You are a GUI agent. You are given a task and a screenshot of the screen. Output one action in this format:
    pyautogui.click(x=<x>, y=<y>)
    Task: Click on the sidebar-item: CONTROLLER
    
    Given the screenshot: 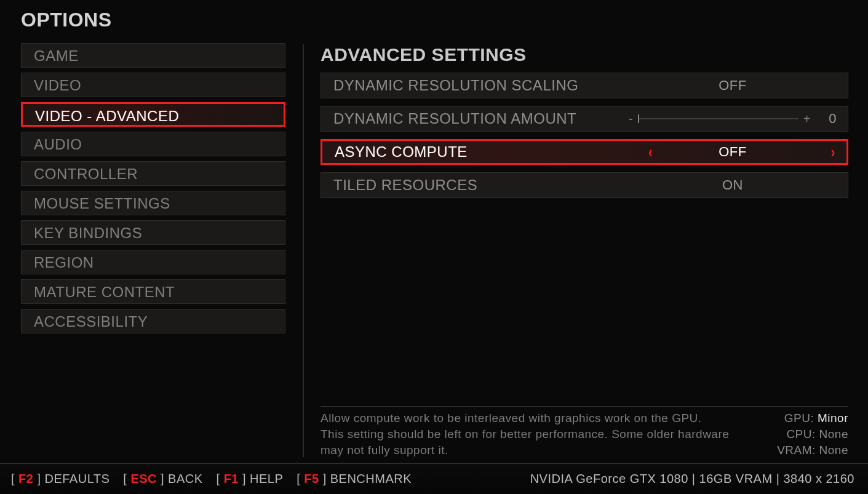 What is the action you would take?
    pyautogui.click(x=153, y=173)
    